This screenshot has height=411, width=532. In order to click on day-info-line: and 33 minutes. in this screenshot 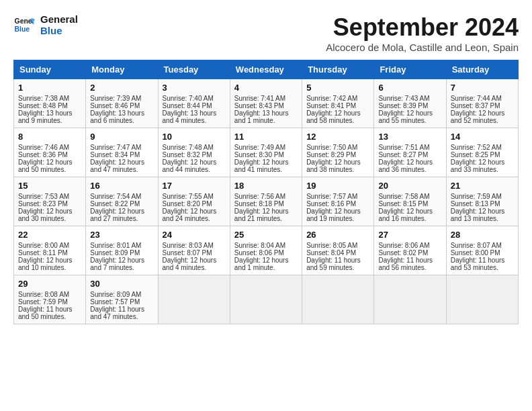, I will do `click(482, 169)`.